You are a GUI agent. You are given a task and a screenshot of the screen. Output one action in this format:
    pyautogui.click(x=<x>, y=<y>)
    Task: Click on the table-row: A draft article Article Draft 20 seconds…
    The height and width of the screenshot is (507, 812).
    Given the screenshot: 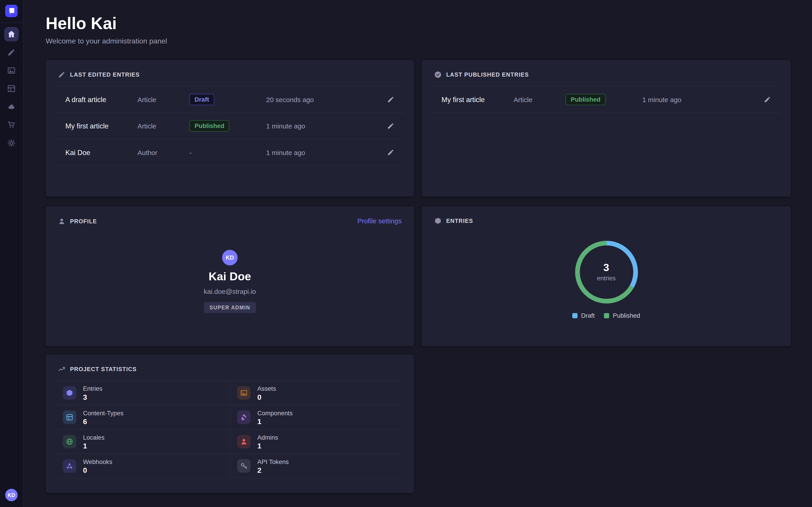 What is the action you would take?
    pyautogui.click(x=230, y=100)
    